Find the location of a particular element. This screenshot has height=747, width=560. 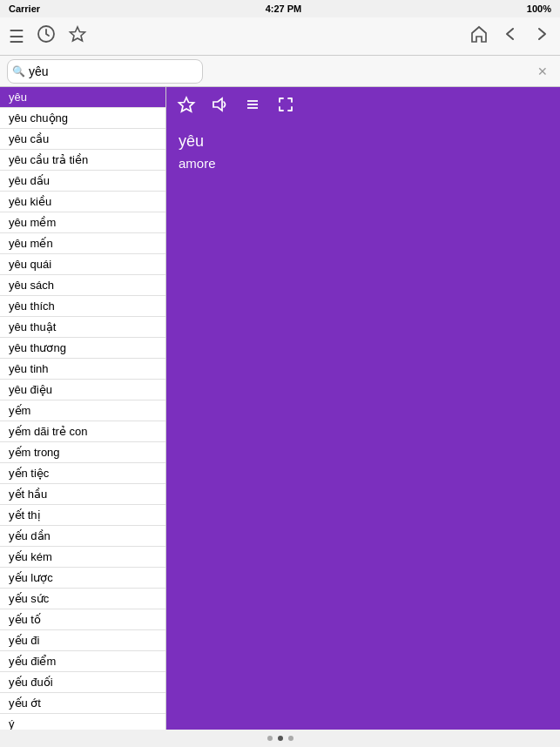

detail-list-icon is located at coordinates (253, 106).